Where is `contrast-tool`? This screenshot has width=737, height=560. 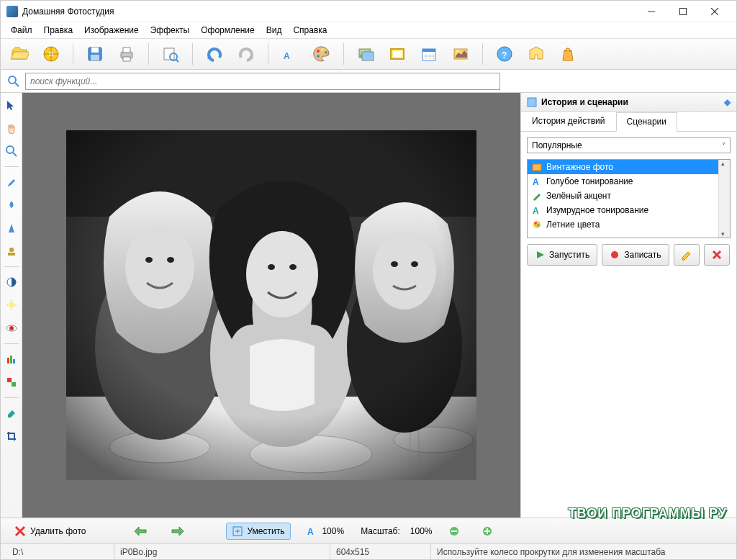
contrast-tool is located at coordinates (12, 282).